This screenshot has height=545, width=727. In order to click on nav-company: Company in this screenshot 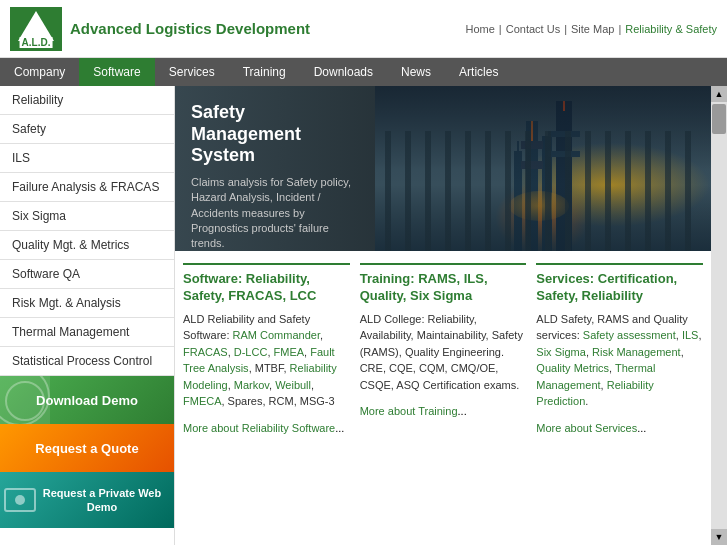, I will do `click(40, 72)`.